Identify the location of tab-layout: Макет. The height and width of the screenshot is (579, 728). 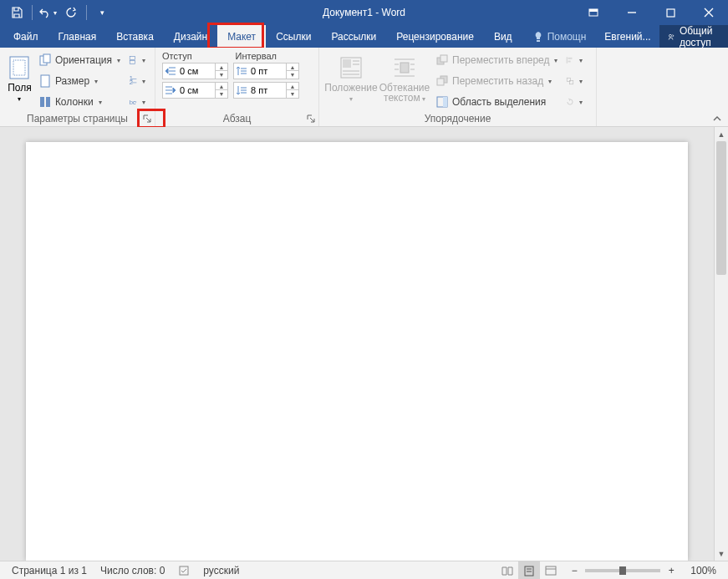
(242, 37).